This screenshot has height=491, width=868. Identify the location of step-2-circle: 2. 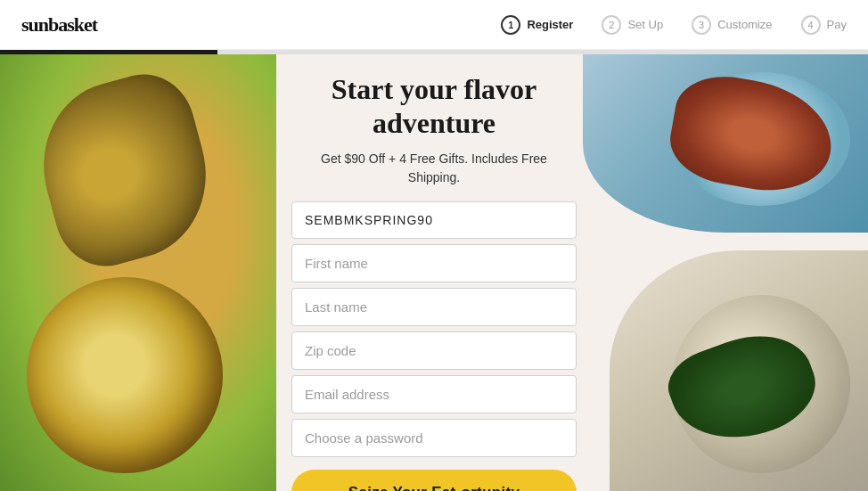
(611, 25).